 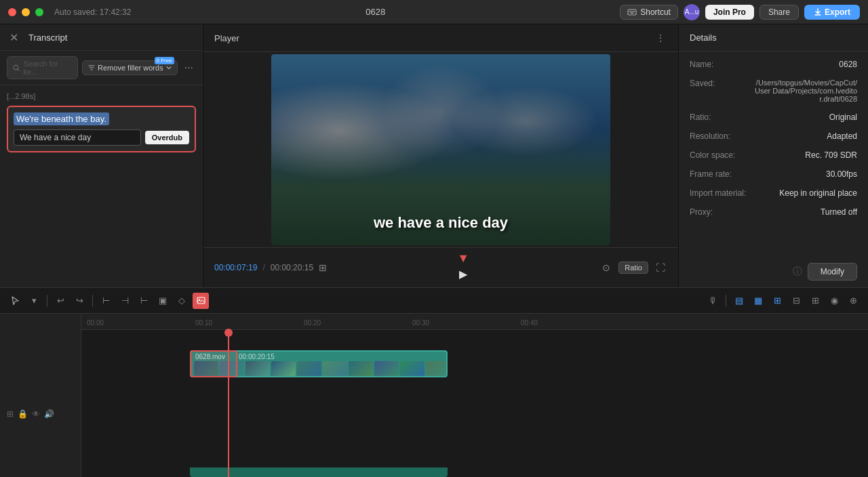 What do you see at coordinates (758, 301) in the screenshot?
I see `b-roll-button: ▦` at bounding box center [758, 301].